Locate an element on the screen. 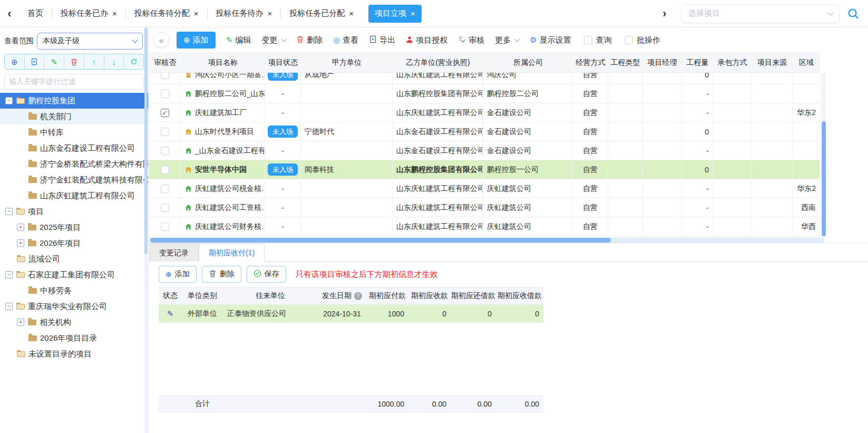 This screenshot has width=868, height=433. add-node-icon: ⊕ is located at coordinates (15, 62).